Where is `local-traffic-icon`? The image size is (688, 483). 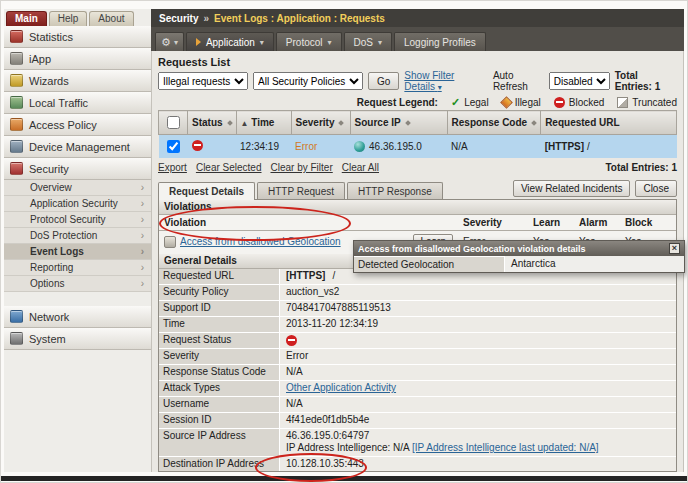 local-traffic-icon is located at coordinates (16, 102).